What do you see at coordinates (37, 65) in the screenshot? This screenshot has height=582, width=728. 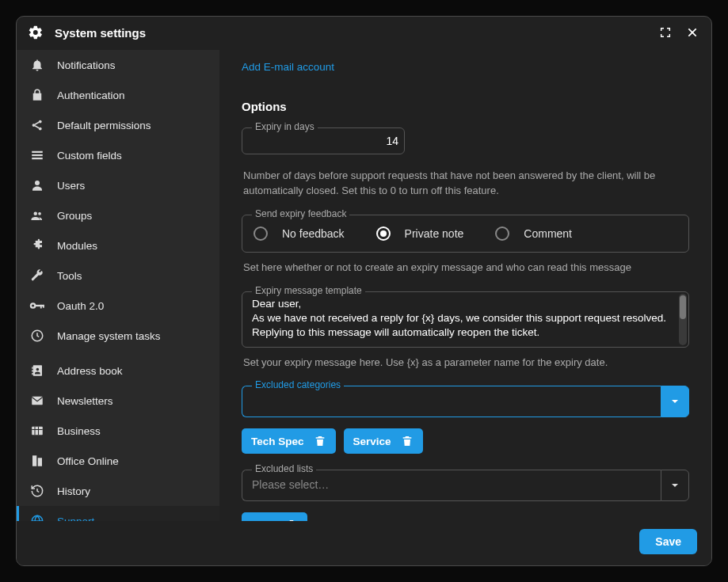 I see `bell-icon` at bounding box center [37, 65].